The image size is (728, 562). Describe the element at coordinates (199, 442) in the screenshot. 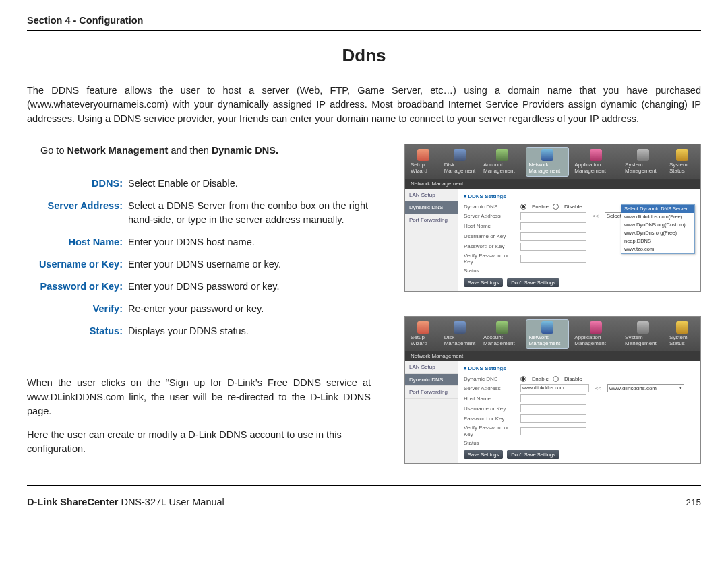

I see `note-paragraph-2: Here the user can create or modify a D-L…` at that location.